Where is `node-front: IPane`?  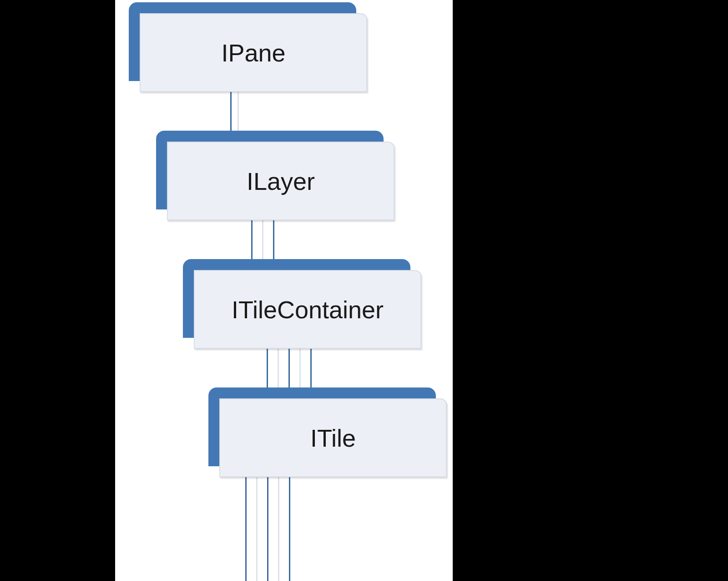
node-front: IPane is located at coordinates (253, 53).